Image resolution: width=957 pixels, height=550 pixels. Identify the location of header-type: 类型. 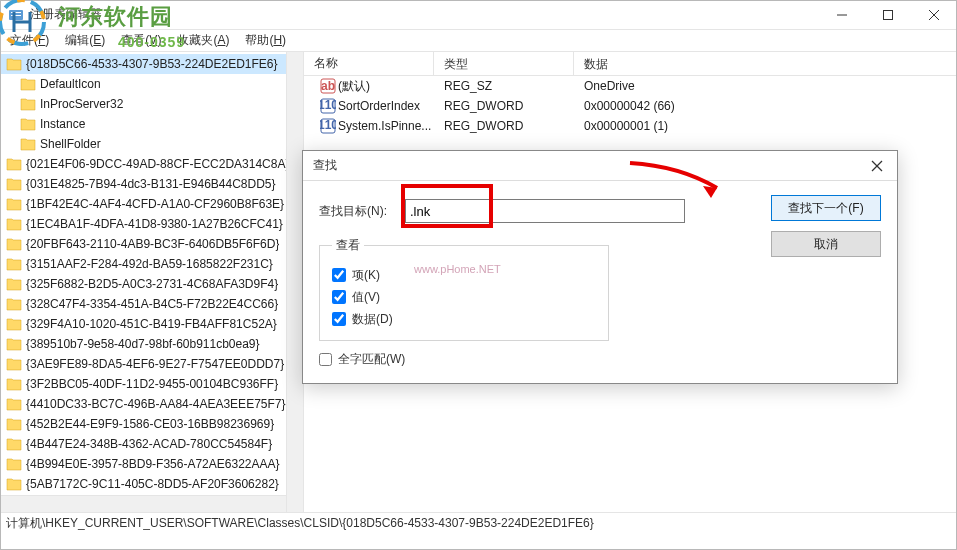
(504, 64).